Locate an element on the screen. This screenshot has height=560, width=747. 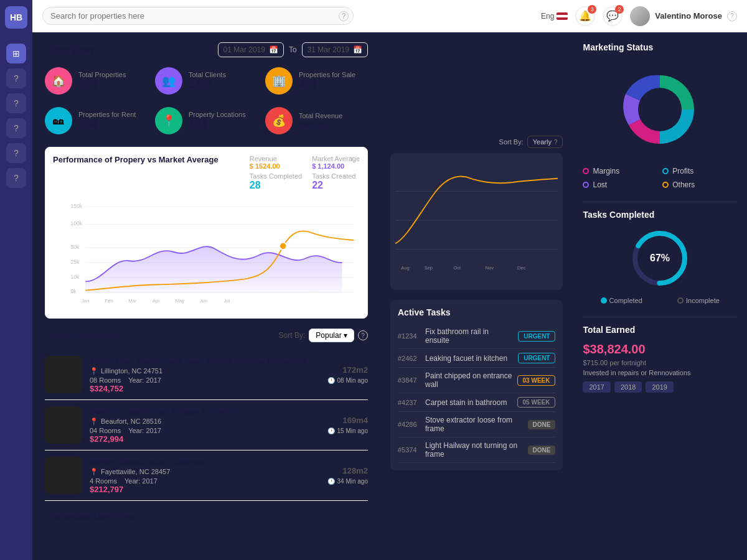
task-desc-3847: Paint chipped on entrance wall is located at coordinates (469, 380).